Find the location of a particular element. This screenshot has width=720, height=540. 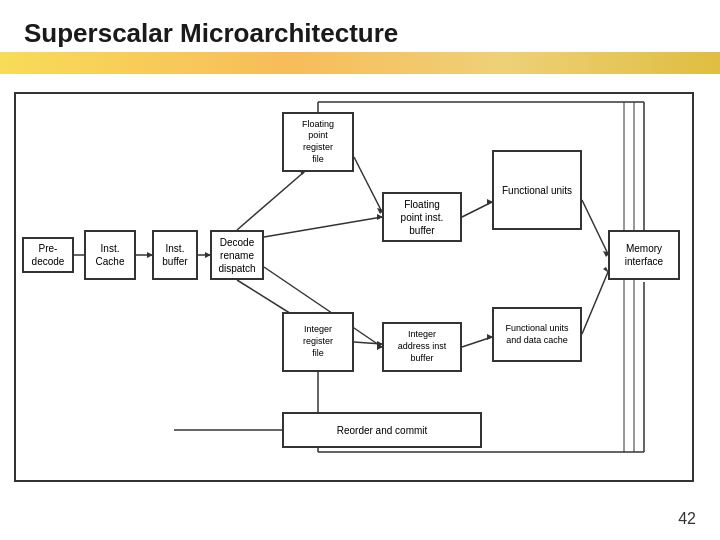

int-register-block: Integer register file is located at coordinates (318, 342).